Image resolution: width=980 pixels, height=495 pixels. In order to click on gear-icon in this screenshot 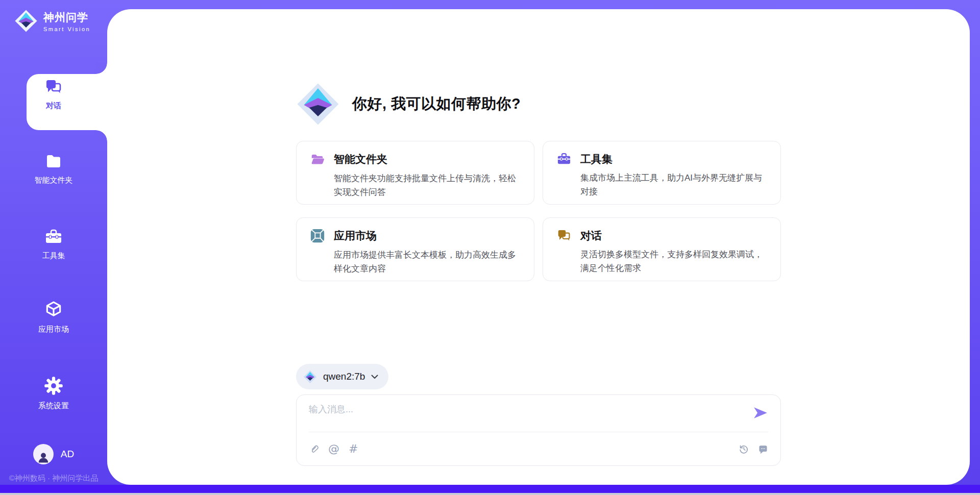, I will do `click(54, 386)`.